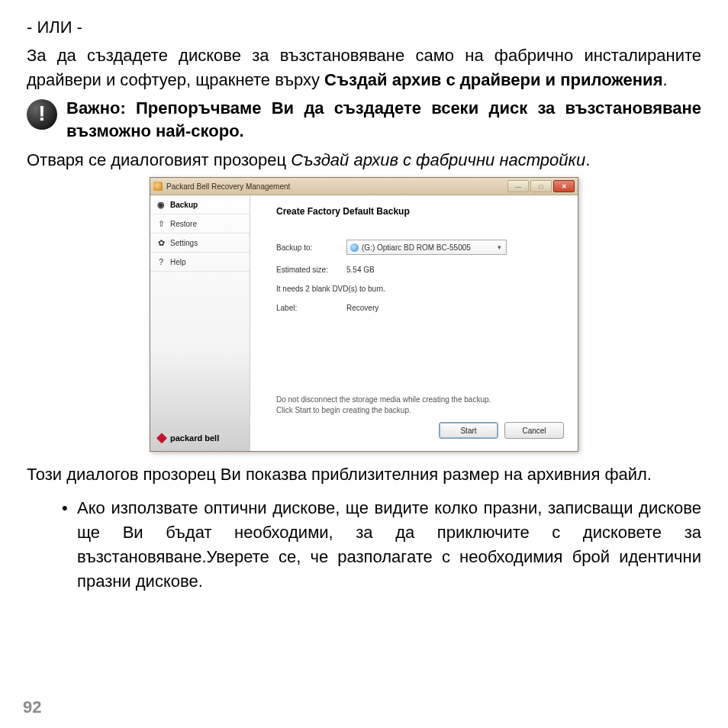  I want to click on para2-text-c: ., so click(588, 160).